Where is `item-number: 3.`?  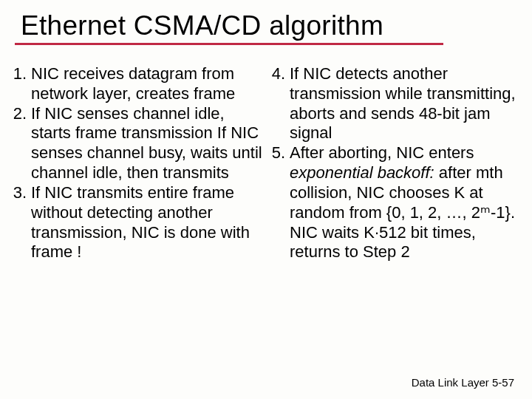
item-number: 3. is located at coordinates (21, 223).